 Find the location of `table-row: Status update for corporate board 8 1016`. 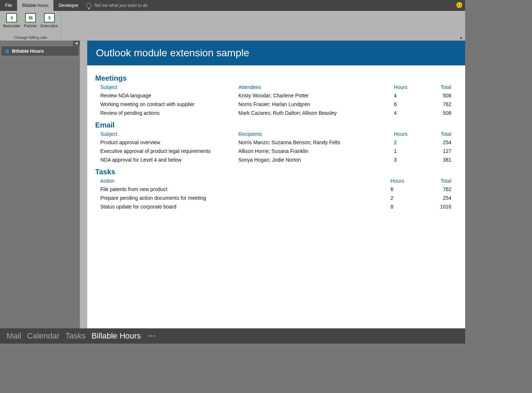

table-row: Status update for corporate board 8 1016 is located at coordinates (275, 207).